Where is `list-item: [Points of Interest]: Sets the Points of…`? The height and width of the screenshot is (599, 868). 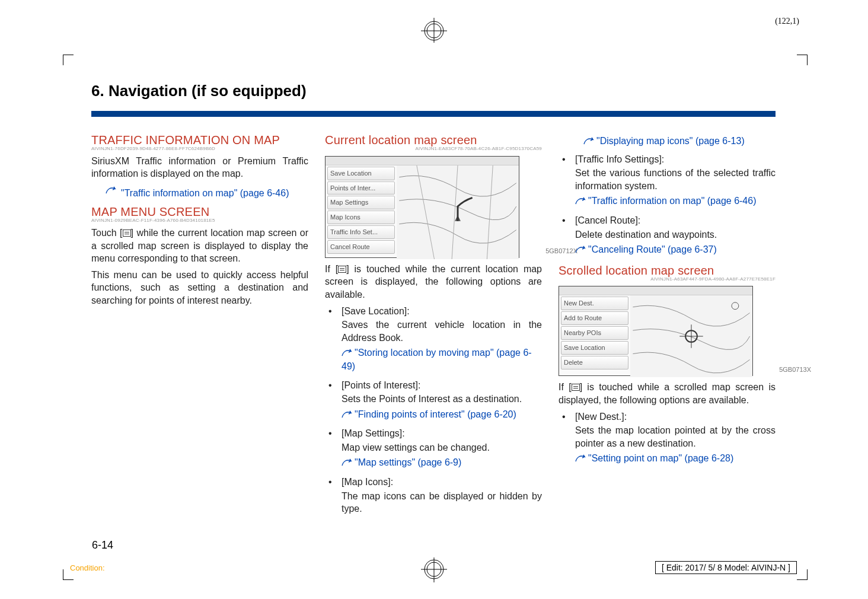
list-item: [Points of Interest]: Sets the Points of… is located at coordinates (433, 400).